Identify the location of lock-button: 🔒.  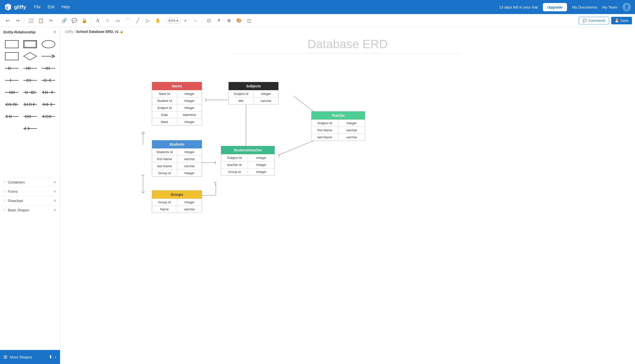
(84, 21).